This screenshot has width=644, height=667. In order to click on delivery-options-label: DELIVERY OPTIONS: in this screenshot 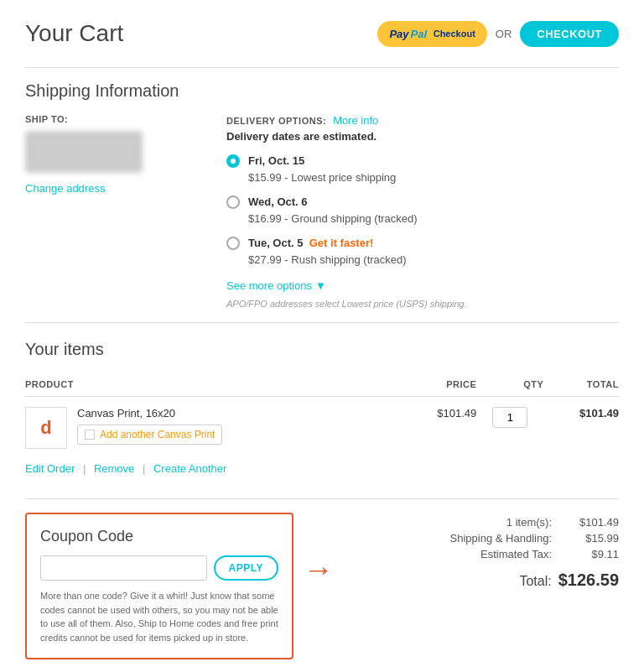, I will do `click(277, 121)`.